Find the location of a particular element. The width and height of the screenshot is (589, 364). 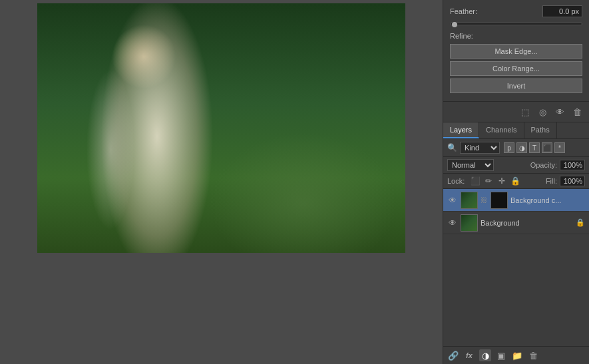

color-range-button: Color Range... is located at coordinates (516, 69).